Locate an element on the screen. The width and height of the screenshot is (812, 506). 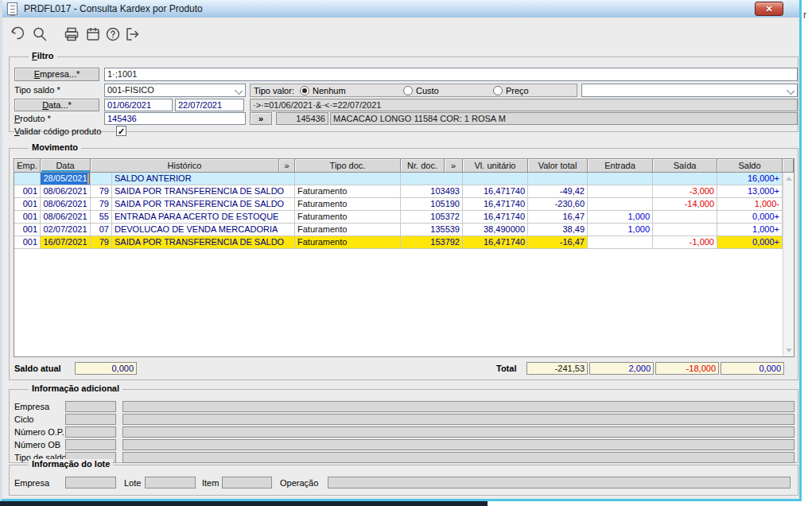
cell-tipo-doc is located at coordinates (348, 179).